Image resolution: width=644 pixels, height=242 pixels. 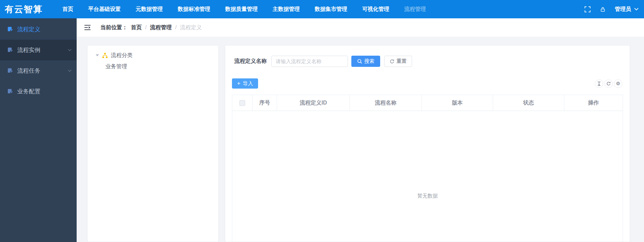 I want to click on table-header-definition-id: 流程定义ID, so click(x=313, y=103).